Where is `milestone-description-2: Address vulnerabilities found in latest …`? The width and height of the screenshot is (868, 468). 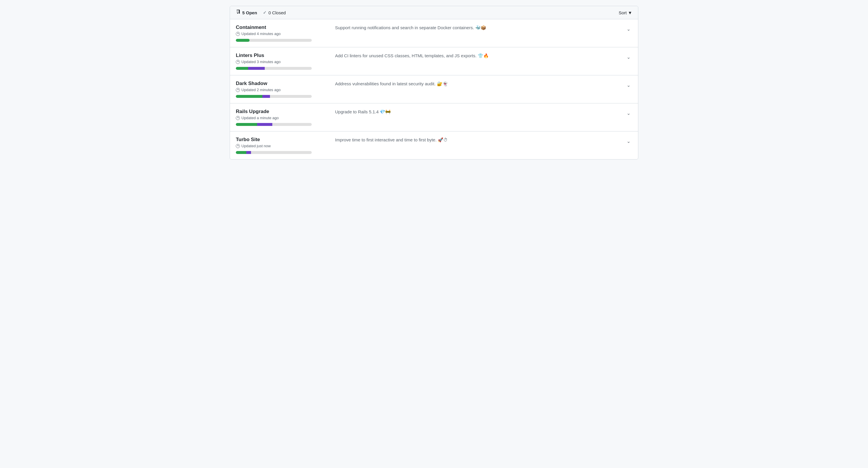 milestone-description-2: Address vulnerabilities found in latest … is located at coordinates (475, 84).